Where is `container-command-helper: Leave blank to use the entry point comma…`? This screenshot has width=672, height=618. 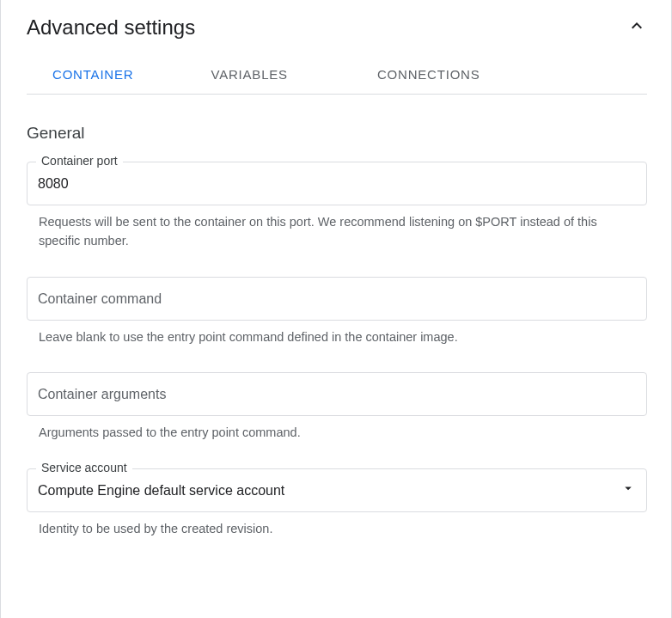
container-command-helper: Leave blank to use the entry point comma… is located at coordinates (337, 337).